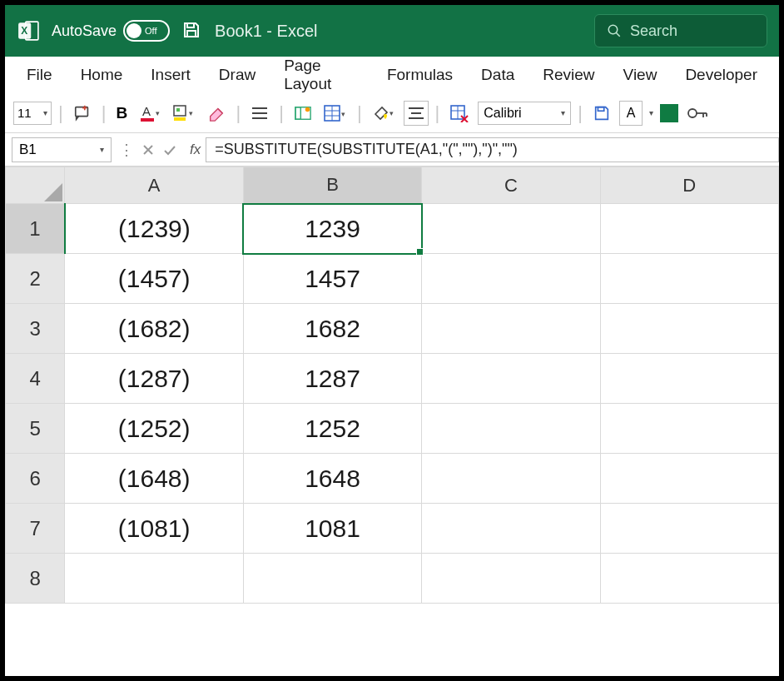 The image size is (784, 681). Describe the element at coordinates (689, 279) in the screenshot. I see `cell-d2` at that location.